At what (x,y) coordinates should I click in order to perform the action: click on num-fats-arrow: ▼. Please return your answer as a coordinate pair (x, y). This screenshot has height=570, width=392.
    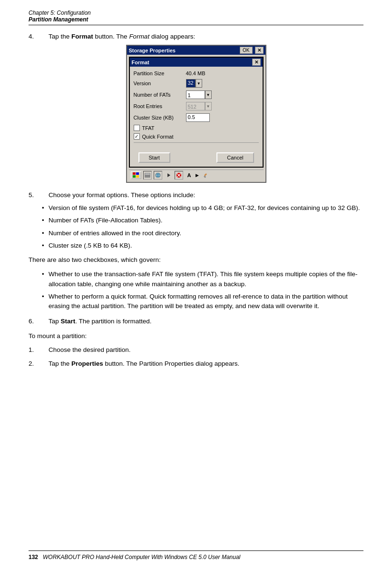
    Looking at the image, I should click on (208, 95).